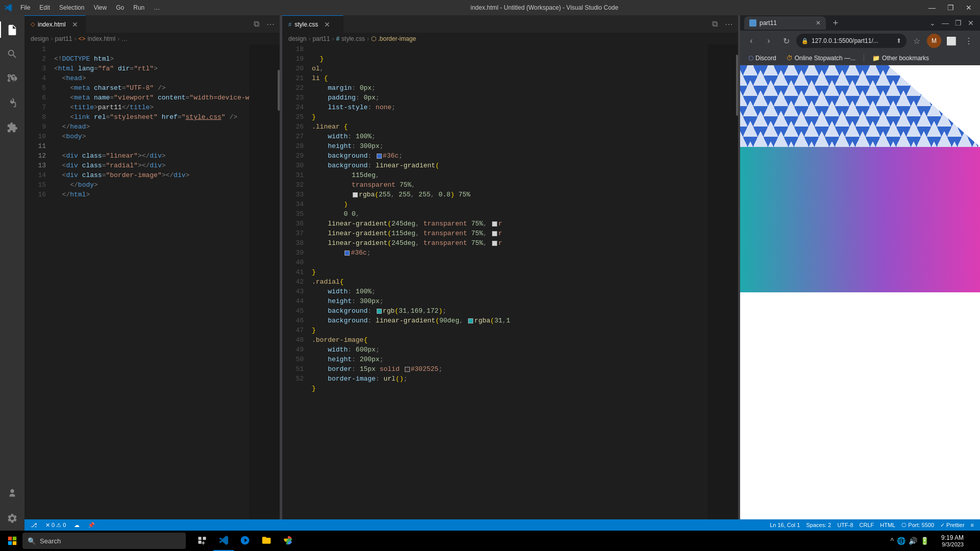 Image resolution: width=980 pixels, height=551 pixels. Describe the element at coordinates (913, 541) in the screenshot. I see `taskbar-volume-icon: 🔊` at that location.